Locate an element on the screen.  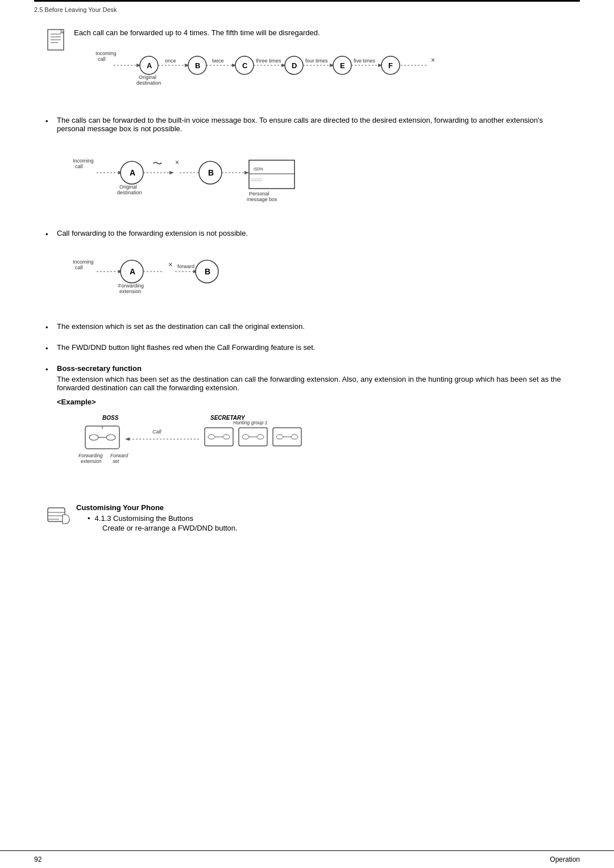
svg-text: Personal is located at coordinates (259, 194).